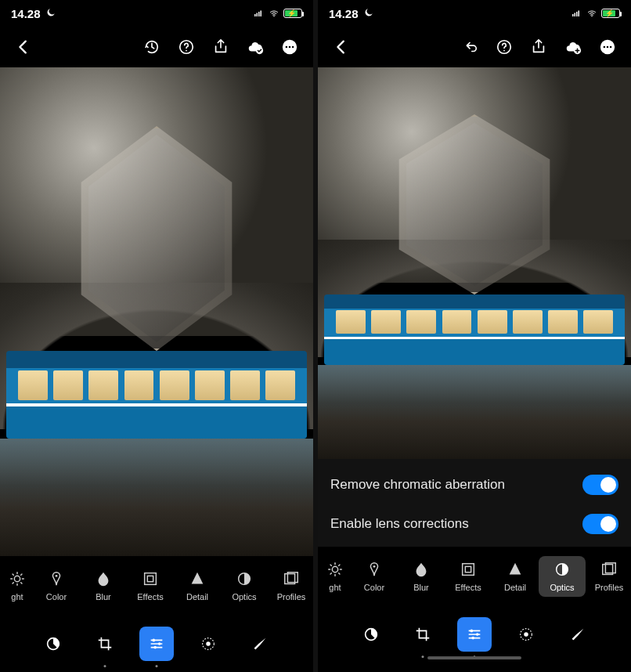  Describe the element at coordinates (600, 524) in the screenshot. I see `lens-correction-toggle` at that location.